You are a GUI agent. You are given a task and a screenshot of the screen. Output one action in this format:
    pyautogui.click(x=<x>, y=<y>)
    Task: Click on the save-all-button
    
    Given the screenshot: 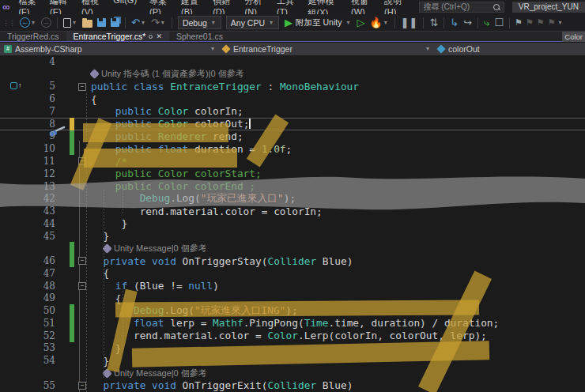 What is the action you would take?
    pyautogui.click(x=115, y=23)
    